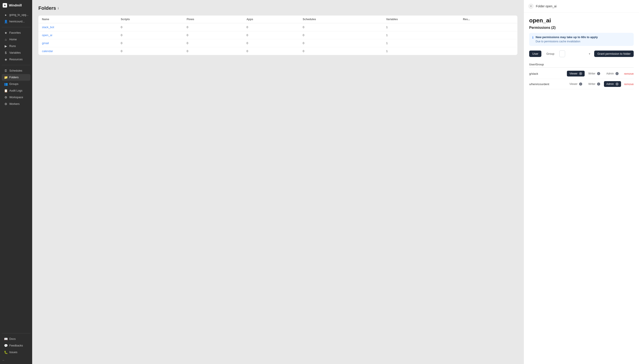 This screenshot has width=639, height=364. Describe the element at coordinates (16, 98) in the screenshot. I see `sidebar-item-workspace: ⚙ Workspace` at that location.